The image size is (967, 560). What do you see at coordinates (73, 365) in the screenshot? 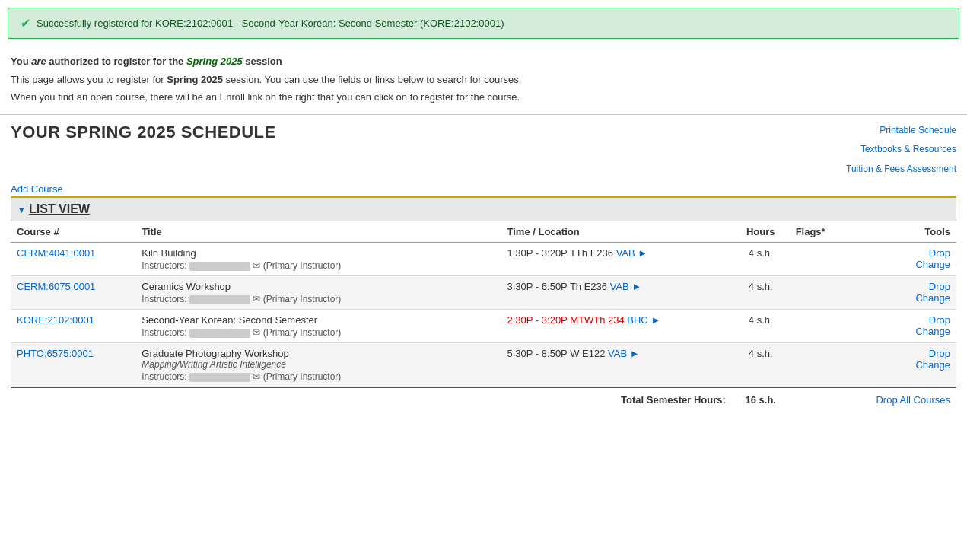
I see `course-num-cell: PHTO:6575:0001` at bounding box center [73, 365].